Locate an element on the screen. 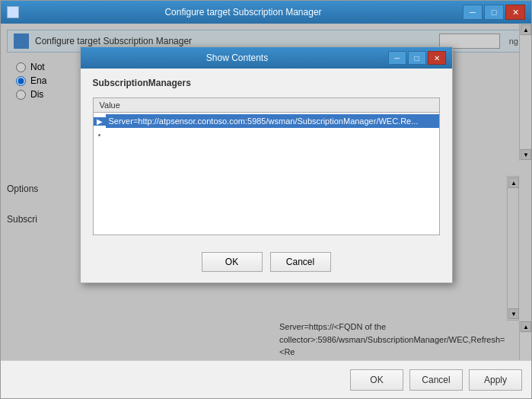 Image resolution: width=532 pixels, height=399 pixels. value-table-header: Value is located at coordinates (266, 105).